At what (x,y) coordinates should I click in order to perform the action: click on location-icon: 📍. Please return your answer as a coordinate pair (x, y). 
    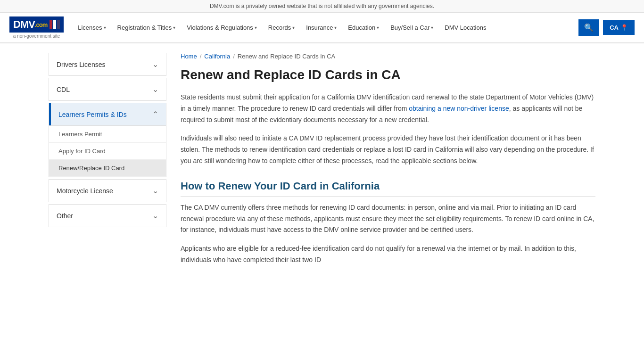
    Looking at the image, I should click on (624, 27).